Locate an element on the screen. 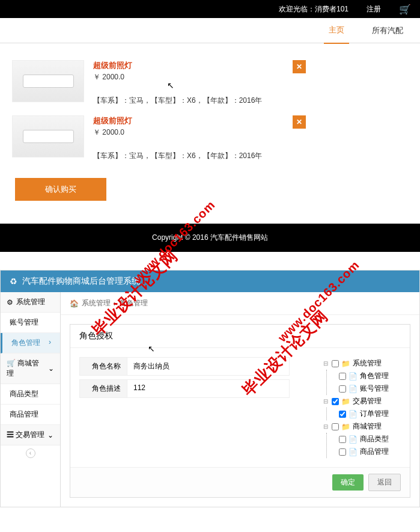 This screenshot has width=420, height=532. sidebar-item-product: 商品管理 is located at coordinates (30, 415).